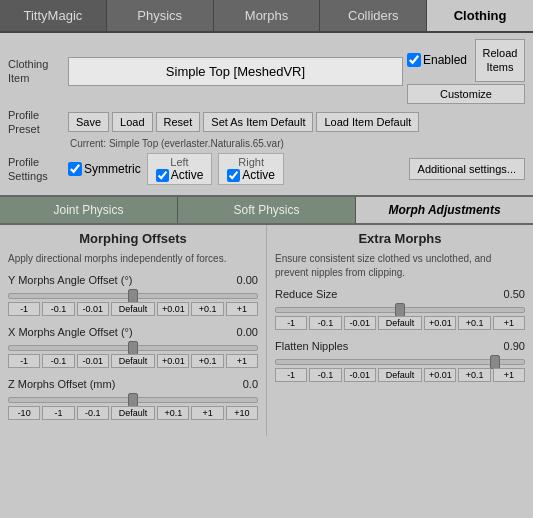 Image resolution: width=533 pixels, height=518 pixels. I want to click on extra-morphs-title: Extra Morphs, so click(400, 238).